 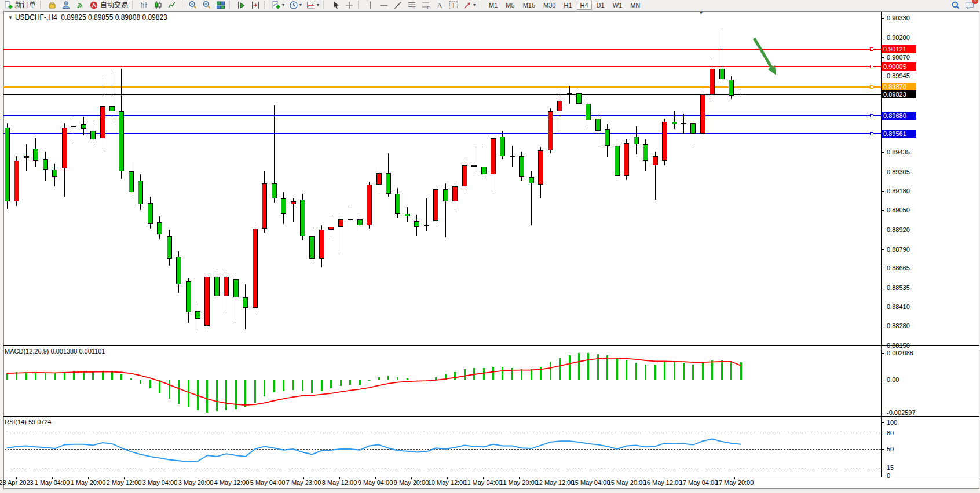 What do you see at coordinates (635, 5) in the screenshot?
I see `timeframe-button-mn: MN` at bounding box center [635, 5].